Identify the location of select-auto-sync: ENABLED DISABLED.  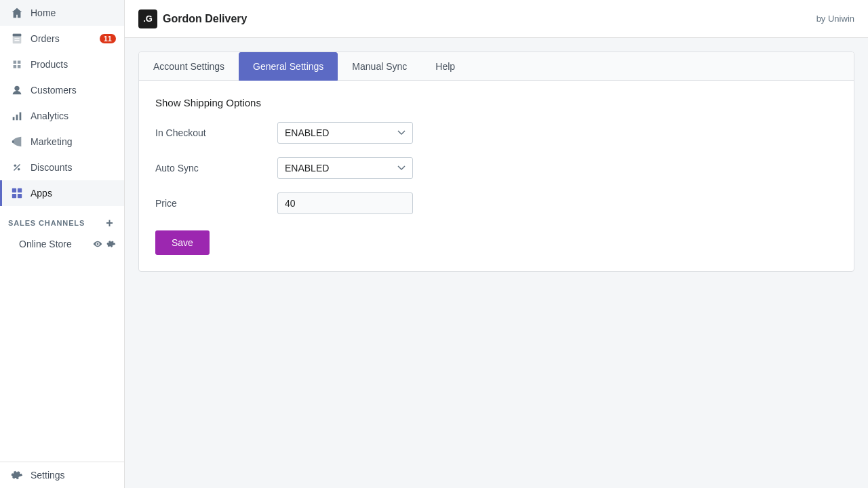
(345, 168).